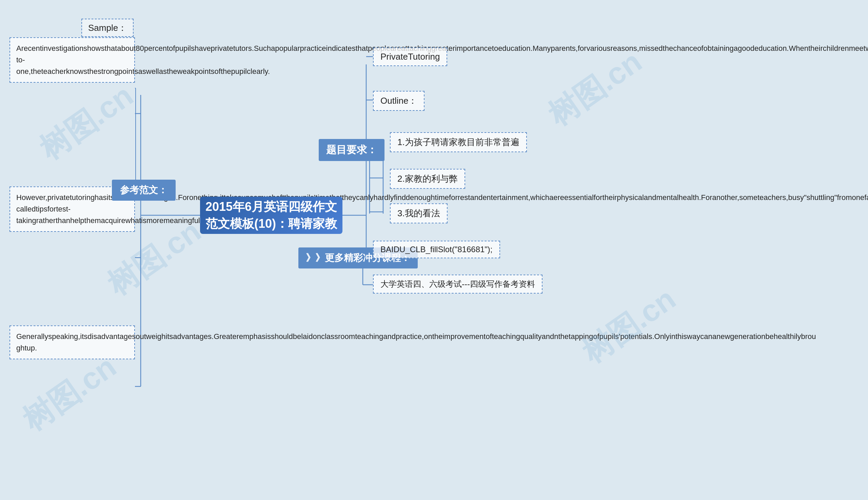 Image resolution: width=868 pixels, height=500 pixels. What do you see at coordinates (108, 28) in the screenshot?
I see `sample-text: Sample：` at bounding box center [108, 28].